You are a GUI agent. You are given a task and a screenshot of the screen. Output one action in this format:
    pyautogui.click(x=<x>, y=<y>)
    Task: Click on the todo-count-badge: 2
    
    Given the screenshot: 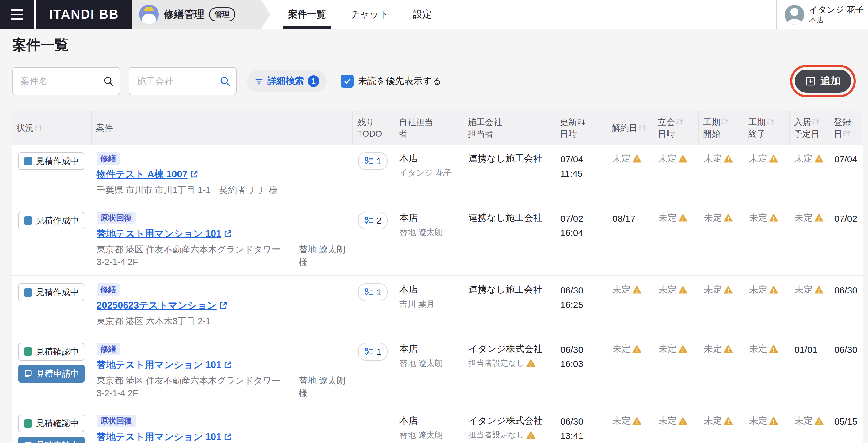 What is the action you would take?
    pyautogui.click(x=373, y=220)
    